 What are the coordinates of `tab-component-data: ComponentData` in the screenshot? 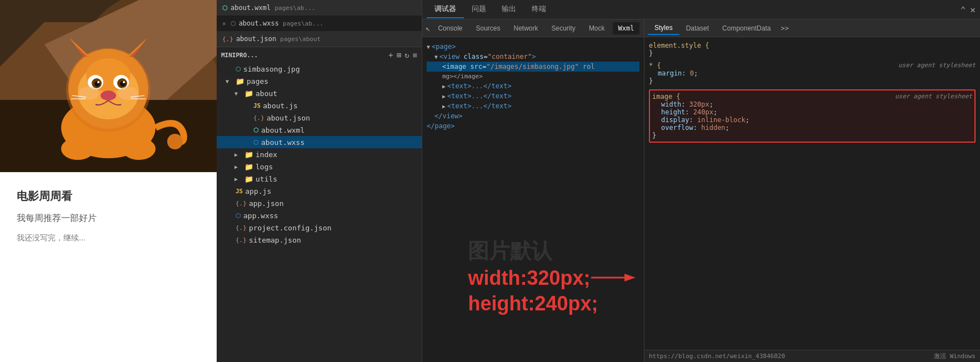 It's located at (747, 28).